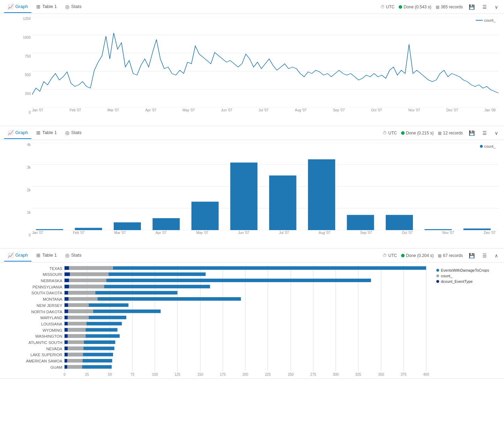  Describe the element at coordinates (449, 7) in the screenshot. I see `records-badge-1: ▦ 365 records` at that location.